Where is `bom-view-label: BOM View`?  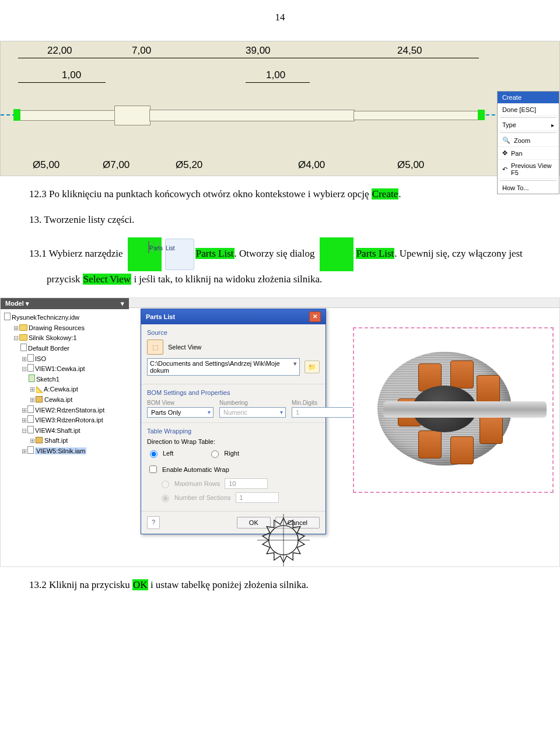 bom-view-label: BOM View is located at coordinates (180, 402).